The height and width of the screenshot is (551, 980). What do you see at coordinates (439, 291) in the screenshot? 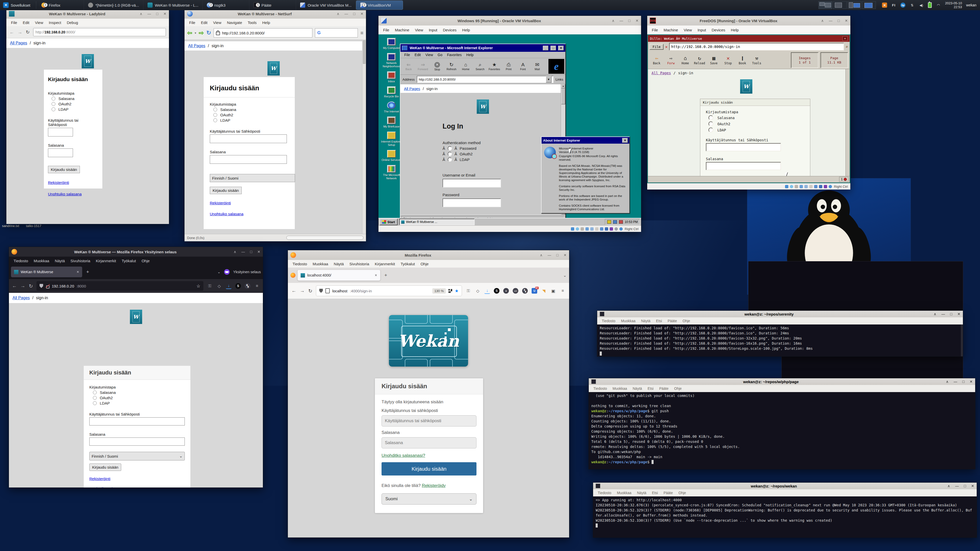
I see `zoom-level-badge: 130 %` at bounding box center [439, 291].